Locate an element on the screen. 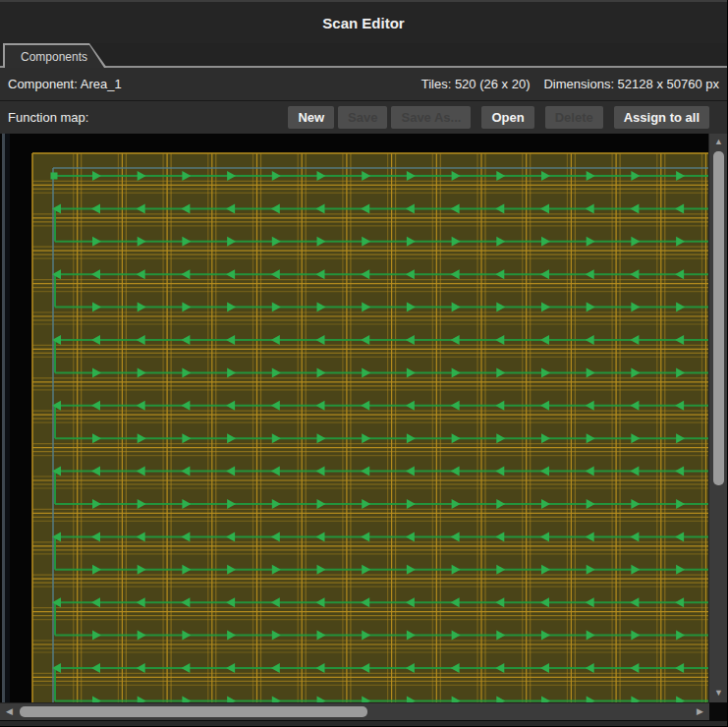 This screenshot has width=728, height=727. scroll-right-icon: ▶ is located at coordinates (700, 711).